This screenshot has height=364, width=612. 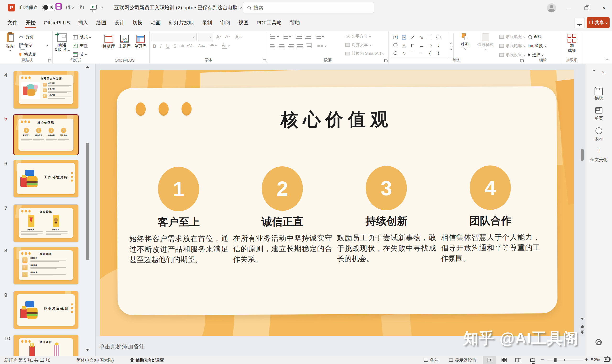 What do you see at coordinates (50, 61) in the screenshot?
I see `clipboard-dialog-launcher-icon` at bounding box center [50, 61].